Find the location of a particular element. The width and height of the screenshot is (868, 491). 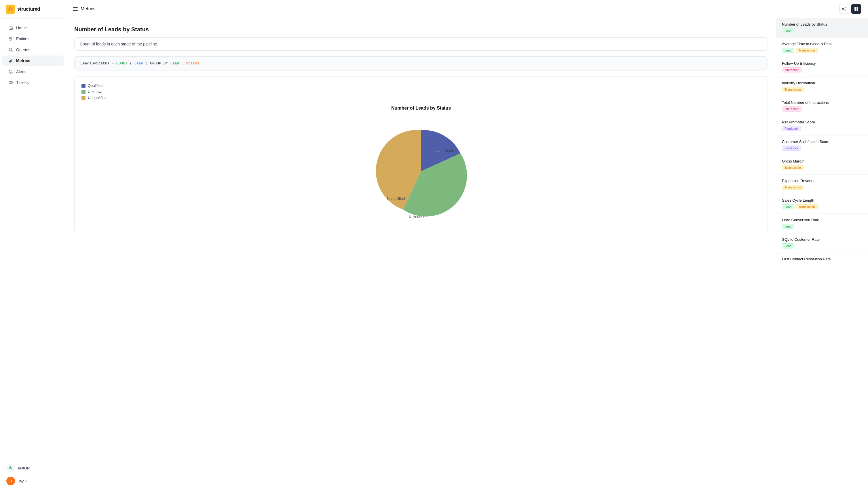

query-box: LeadsByStatus = COUNT ( Lead ) GROUP BY … is located at coordinates (421, 63).